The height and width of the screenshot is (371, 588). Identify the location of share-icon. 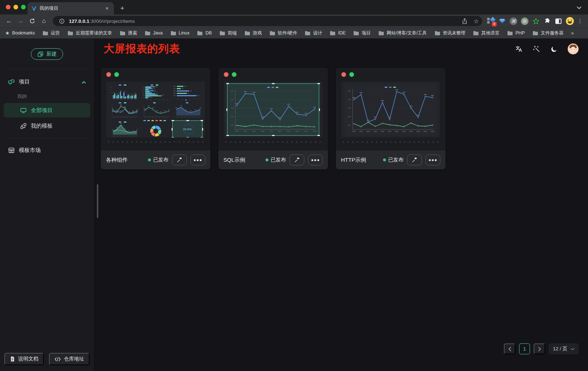
(465, 21).